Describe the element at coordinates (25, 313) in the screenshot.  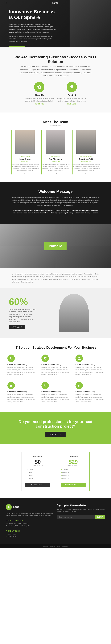
I see `sixty-left: 60% Praesidio dui porta cras bibendum lo…` at that location.